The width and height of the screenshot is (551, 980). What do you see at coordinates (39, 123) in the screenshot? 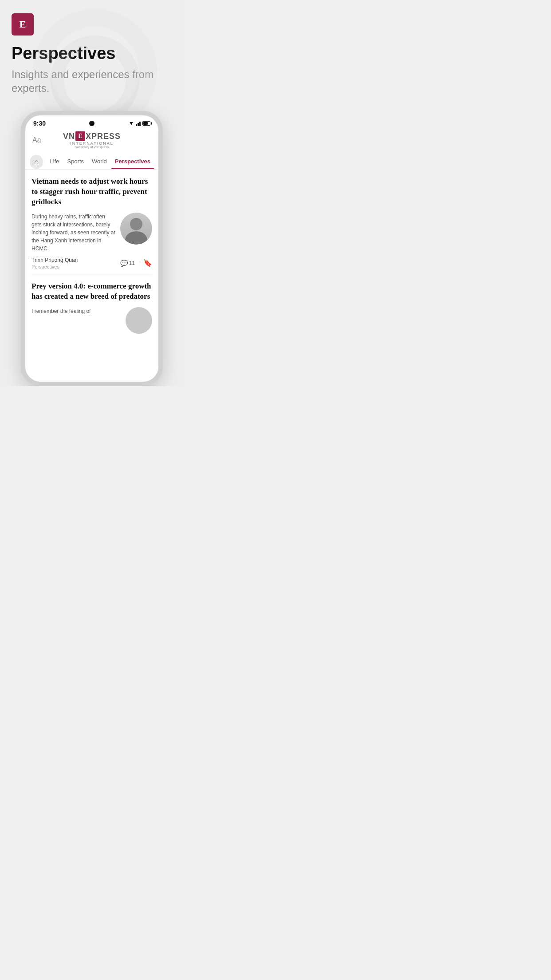
I see `status-time: 9:30` at bounding box center [39, 123].